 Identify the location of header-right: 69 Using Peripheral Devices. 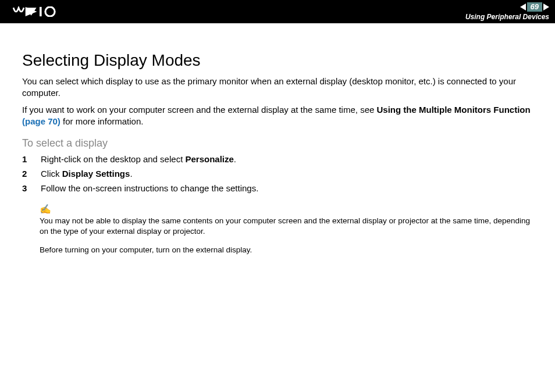
(507, 12).